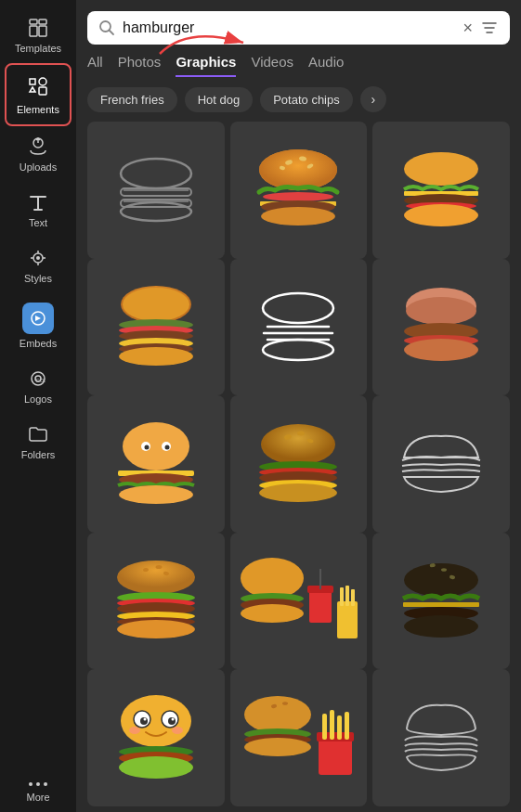 Image resolution: width=521 pixels, height=812 pixels. I want to click on chips-row: French fries Hot dog Potato chips ›, so click(299, 99).